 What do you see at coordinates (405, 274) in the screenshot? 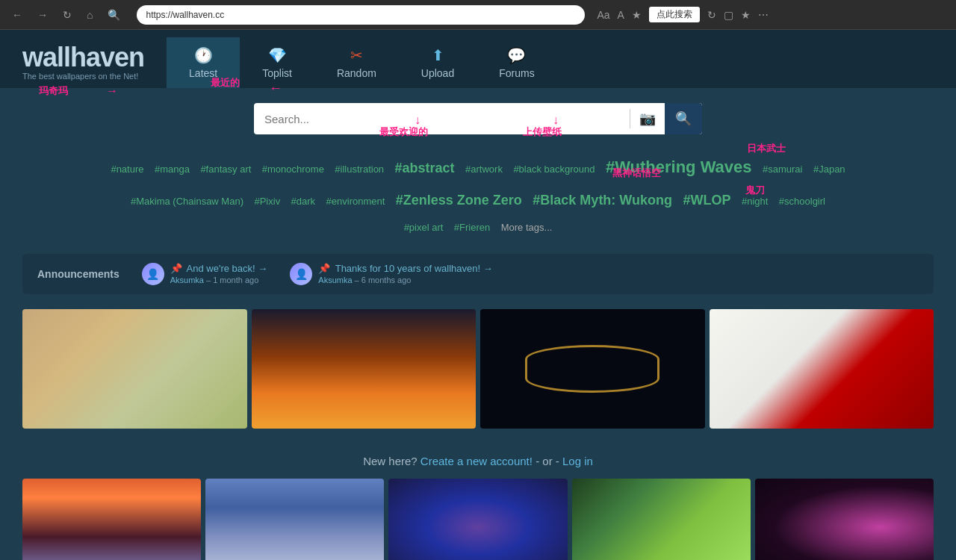
I see `ann-text-2: 📌 Thanks for 10 years of wallhaven! → Ak…` at bounding box center [405, 274].